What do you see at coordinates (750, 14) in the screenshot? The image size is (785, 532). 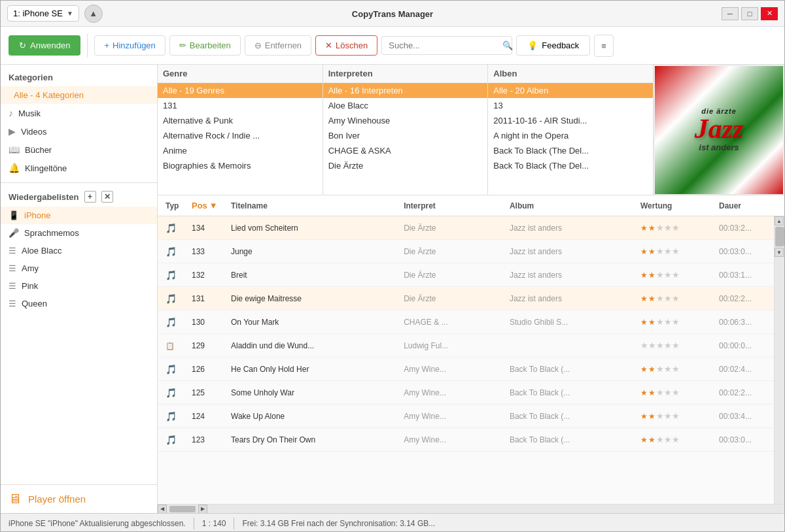 I see `restore-button: □` at bounding box center [750, 14].